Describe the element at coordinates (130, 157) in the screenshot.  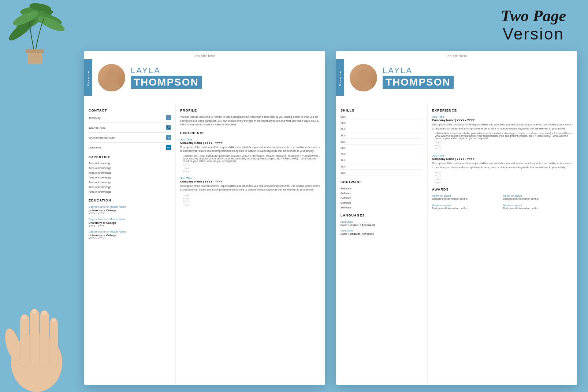
I see `expertise-title: EXPERTISE` at that location.